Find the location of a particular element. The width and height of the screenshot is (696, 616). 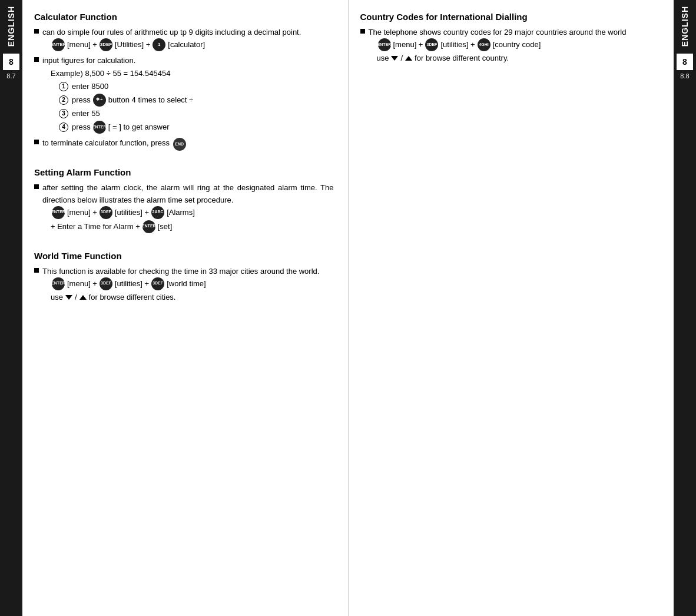

step-num-2: 2 is located at coordinates (64, 100).